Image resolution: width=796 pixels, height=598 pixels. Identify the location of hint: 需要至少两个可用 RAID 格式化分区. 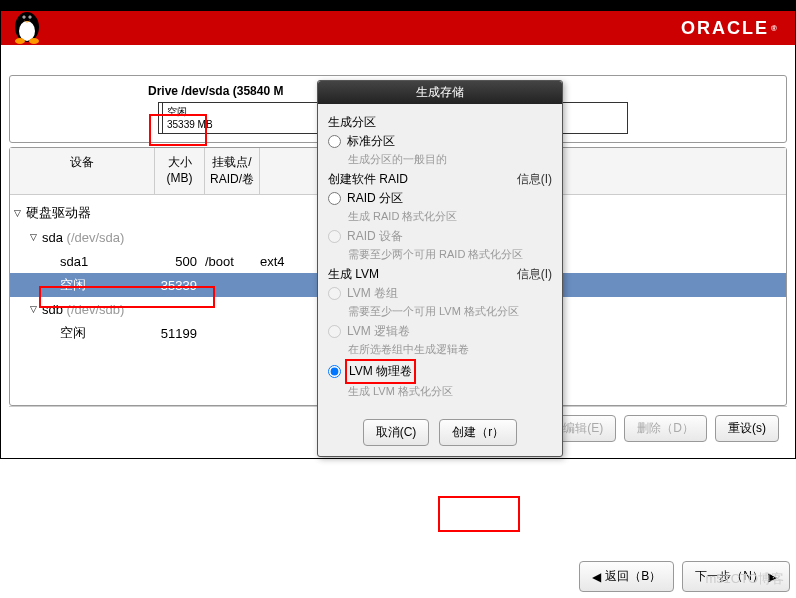
(450, 254).